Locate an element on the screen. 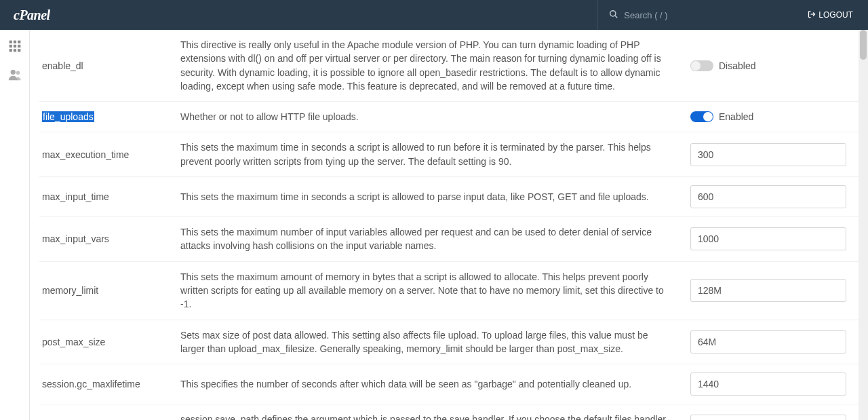  logout-button: LOGOUT is located at coordinates (830, 15).